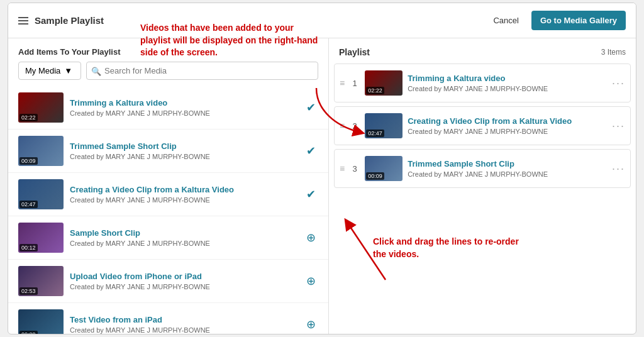 This screenshot has width=644, height=337. Describe the element at coordinates (41, 281) in the screenshot. I see `thumbnail: 02:53` at that location.